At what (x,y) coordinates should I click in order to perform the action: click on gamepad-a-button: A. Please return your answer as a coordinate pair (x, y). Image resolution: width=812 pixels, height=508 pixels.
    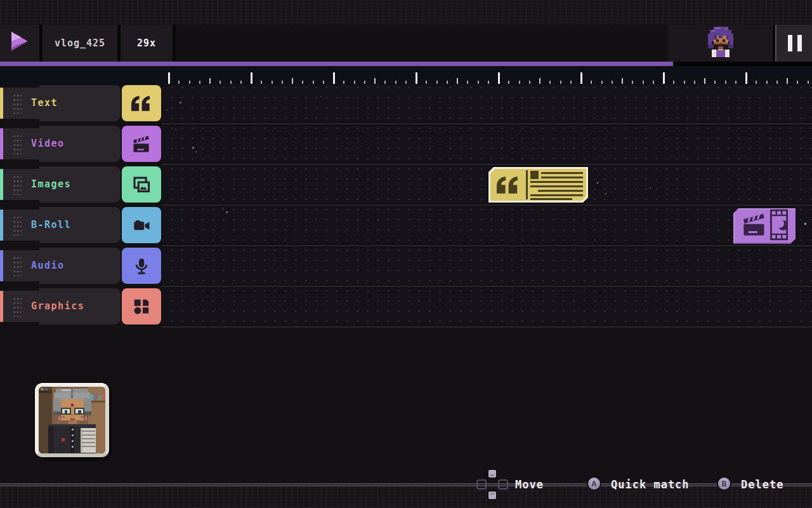
    Looking at the image, I should click on (594, 484).